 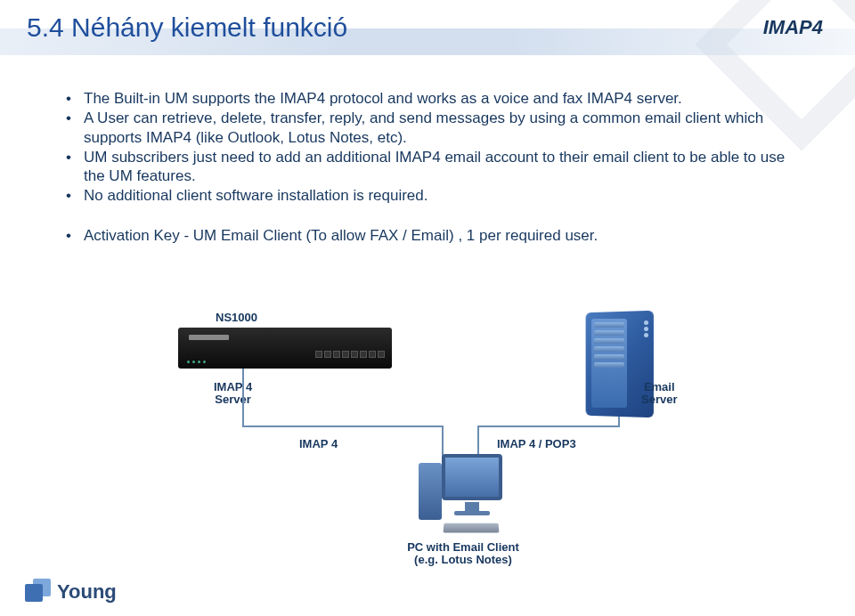 I want to click on header-tag: IMAP4, so click(x=793, y=28).